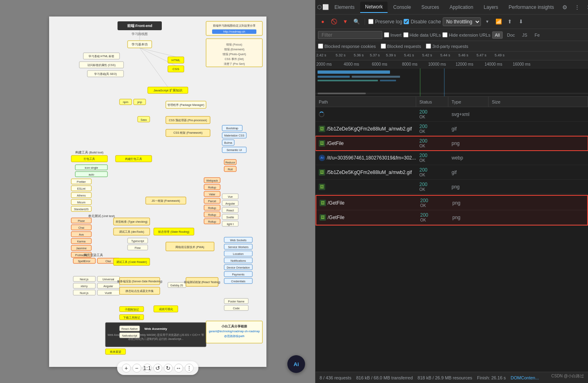 The width and height of the screenshot is (588, 383). I want to click on row-3-type: png, so click(468, 143).